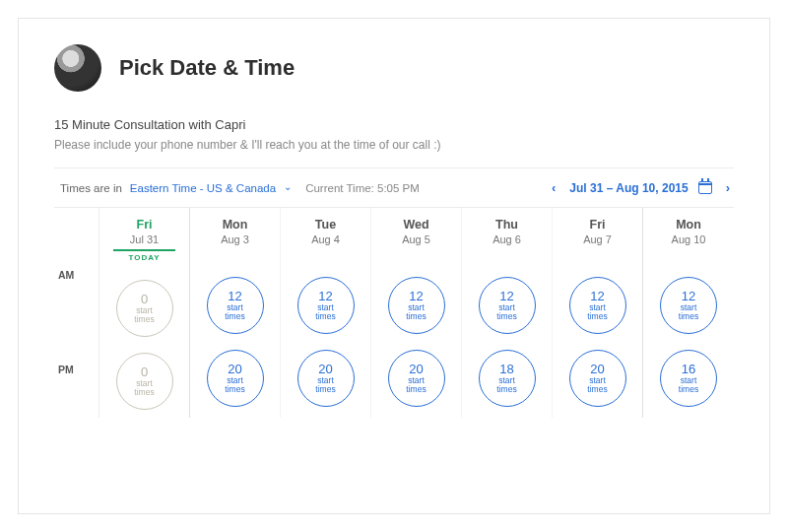  I want to click on pm-slot: 0starttimes, so click(145, 381).